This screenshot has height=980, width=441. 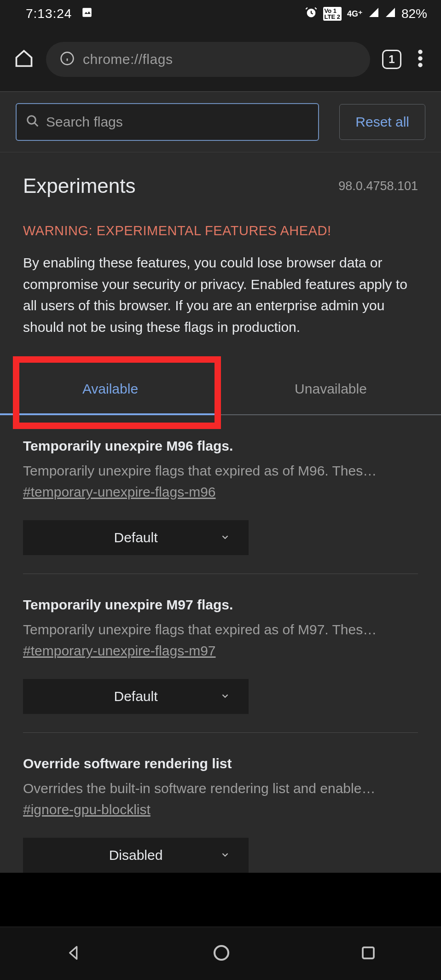 What do you see at coordinates (368, 954) in the screenshot?
I see `recents-button` at bounding box center [368, 954].